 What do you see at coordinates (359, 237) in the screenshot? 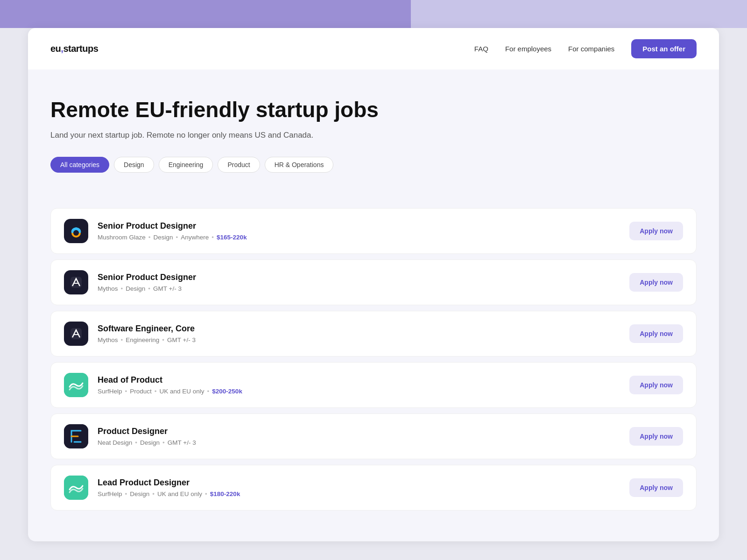
I see `job-meta-1: Mushroom Glaze • Design • Anywhere • $16…` at bounding box center [359, 237].